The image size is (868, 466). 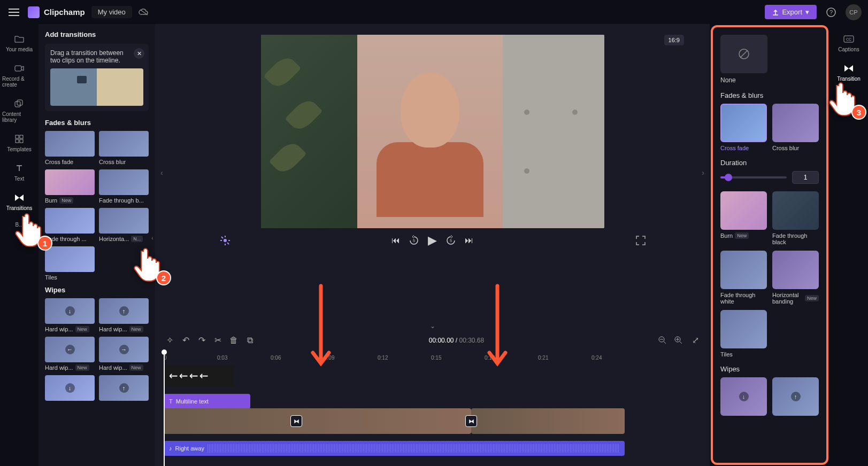 I want to click on transition-hard-wipe-up: ↑Hard wip...New, so click(x=124, y=315).